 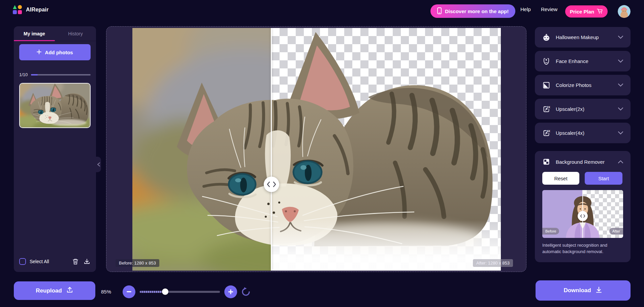 I want to click on tool-upscaler-2x: 2X Upscaler(2x), so click(x=583, y=109).